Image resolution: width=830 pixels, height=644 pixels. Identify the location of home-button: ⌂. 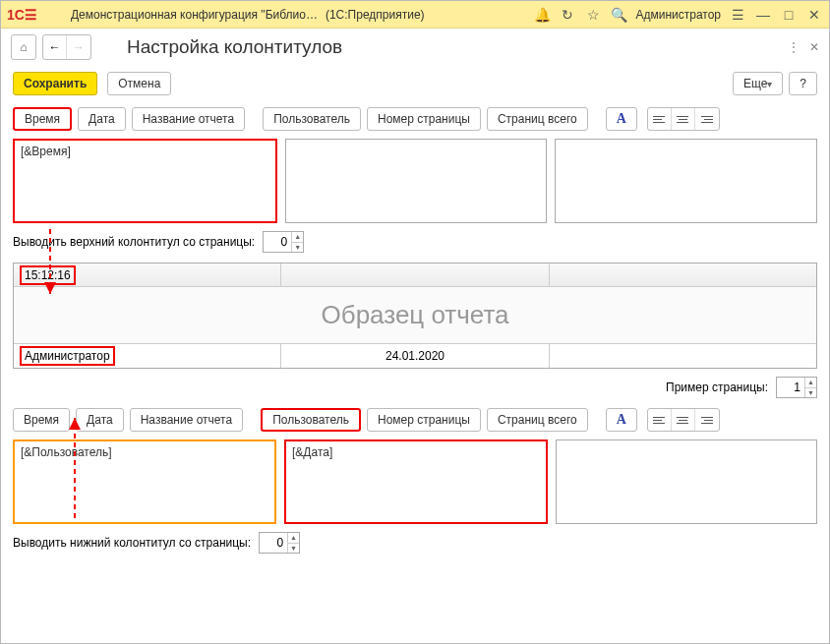
(24, 47).